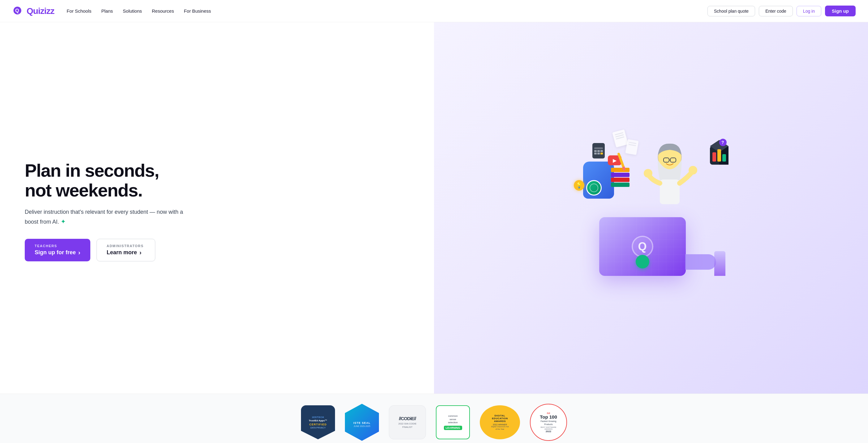 This screenshot has height=443, width=868. What do you see at coordinates (126, 250) in the screenshot?
I see `admins-learn-more-button: ADMINISTRATORS Learn more ›` at bounding box center [126, 250].